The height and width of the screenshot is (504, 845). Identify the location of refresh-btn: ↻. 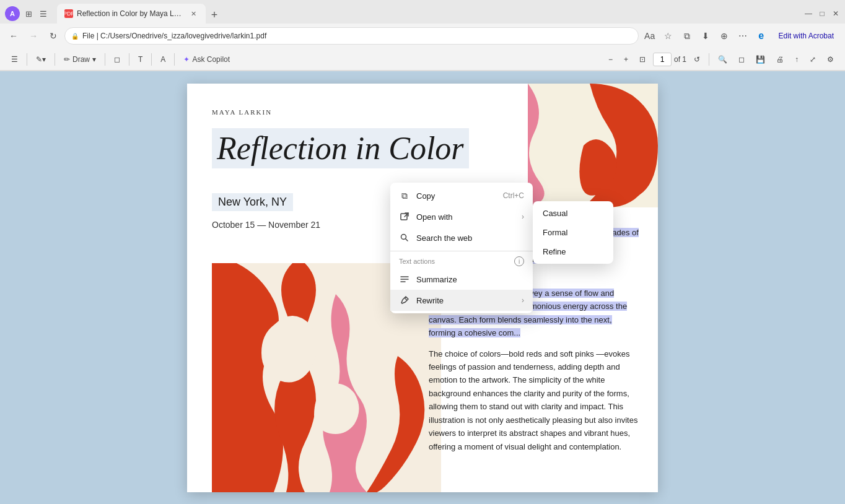
(53, 36).